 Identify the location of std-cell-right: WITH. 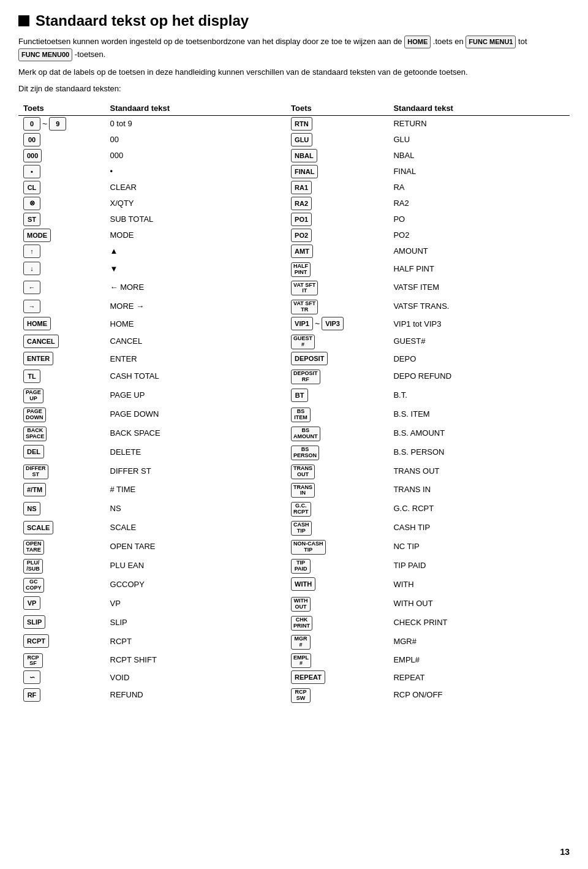
(479, 585).